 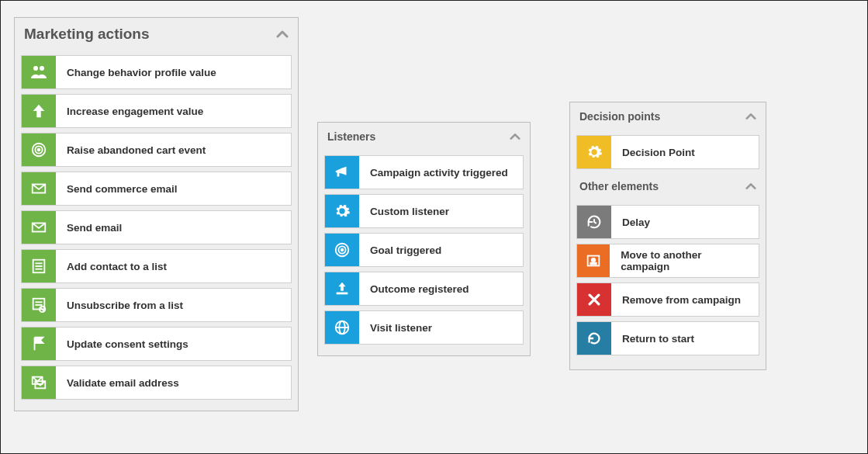 I want to click on restart-icon, so click(x=594, y=338).